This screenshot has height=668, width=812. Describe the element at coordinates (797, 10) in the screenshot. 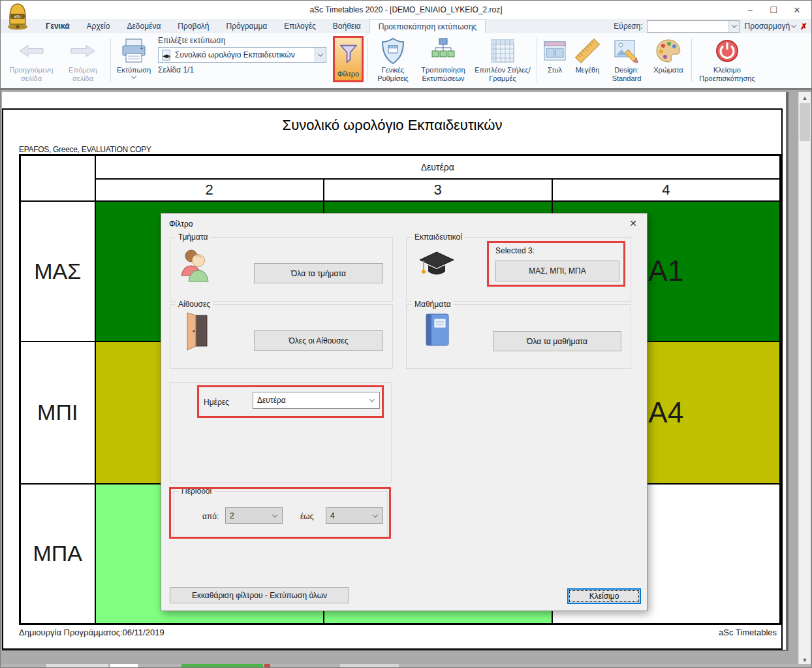

I see `close-button: ✕` at that location.